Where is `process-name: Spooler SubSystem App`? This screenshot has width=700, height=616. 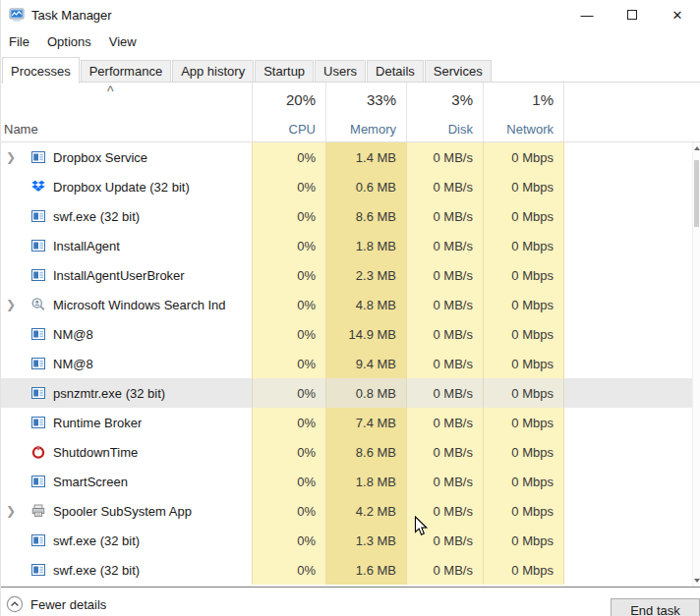
process-name: Spooler SubSystem App is located at coordinates (122, 511).